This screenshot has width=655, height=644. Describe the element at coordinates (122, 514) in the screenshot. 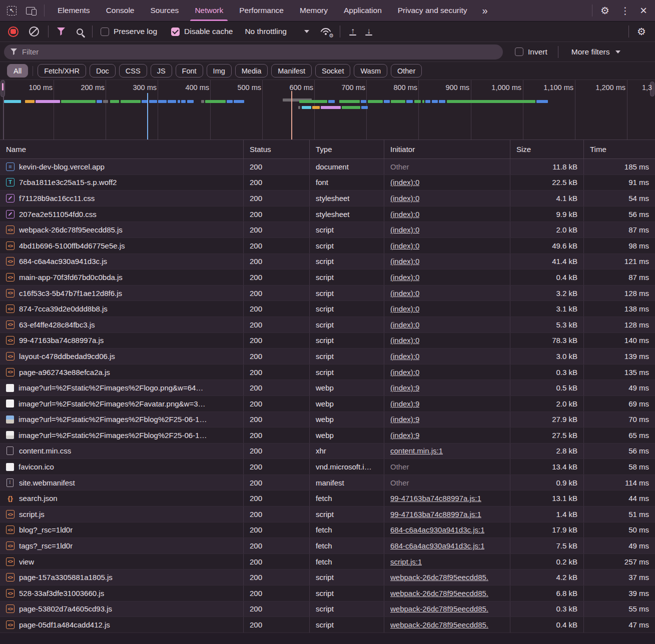

I see `cell-name: script.js` at that location.